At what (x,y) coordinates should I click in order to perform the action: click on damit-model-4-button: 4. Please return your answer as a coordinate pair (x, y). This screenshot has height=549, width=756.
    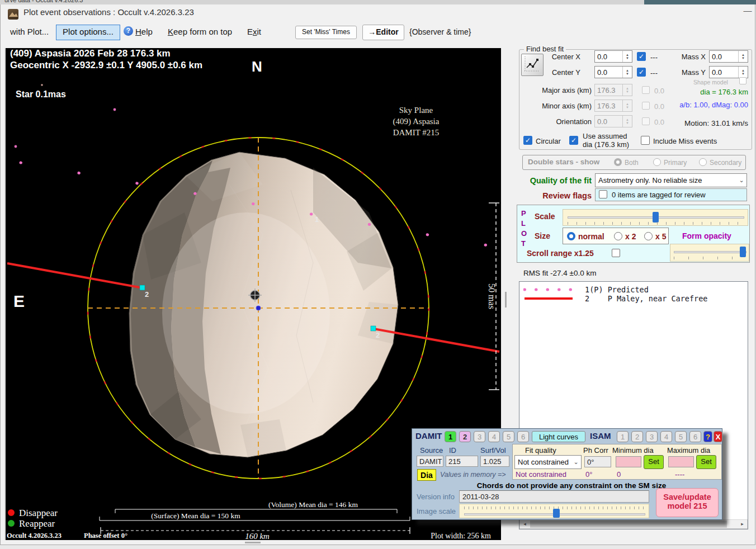
    Looking at the image, I should click on (494, 437).